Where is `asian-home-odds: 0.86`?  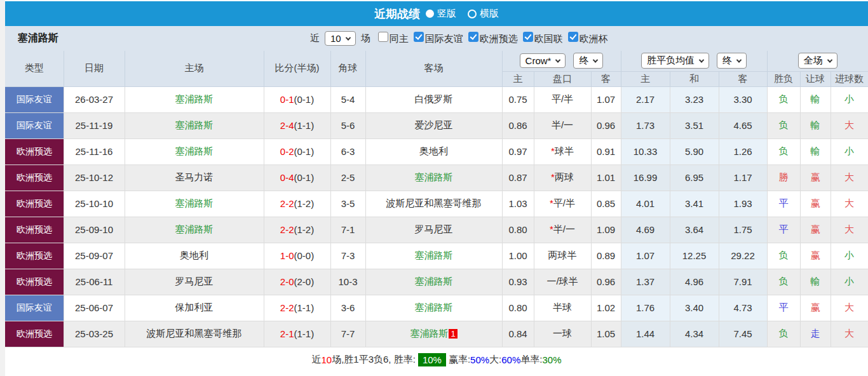 asian-home-odds: 0.86 is located at coordinates (518, 126).